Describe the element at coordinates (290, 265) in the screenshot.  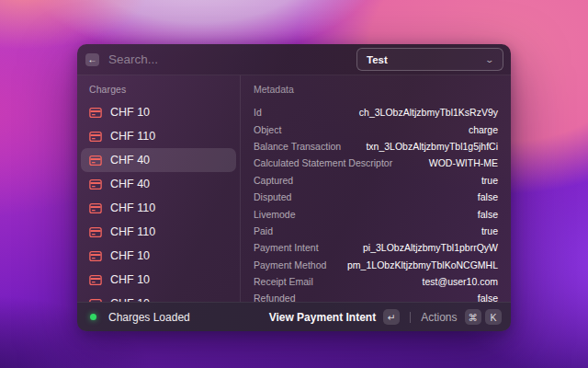
I see `metadata-key: Payment Method` at that location.